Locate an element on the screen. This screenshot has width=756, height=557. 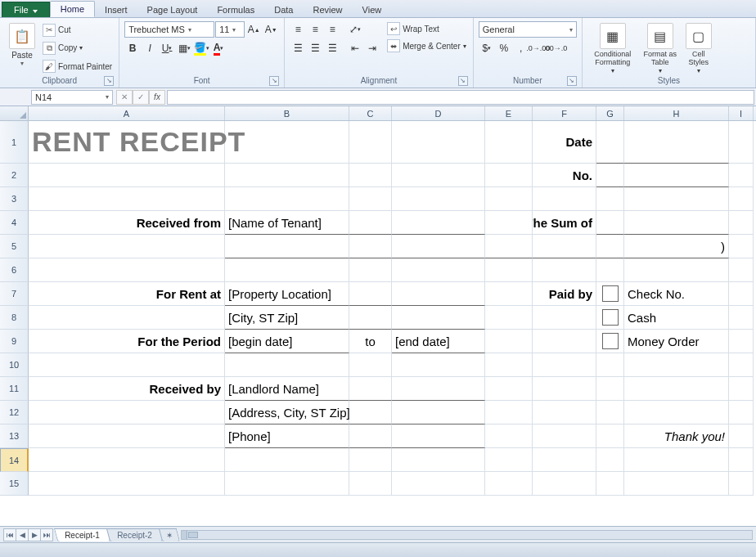
cell: [Phone] is located at coordinates (287, 437).